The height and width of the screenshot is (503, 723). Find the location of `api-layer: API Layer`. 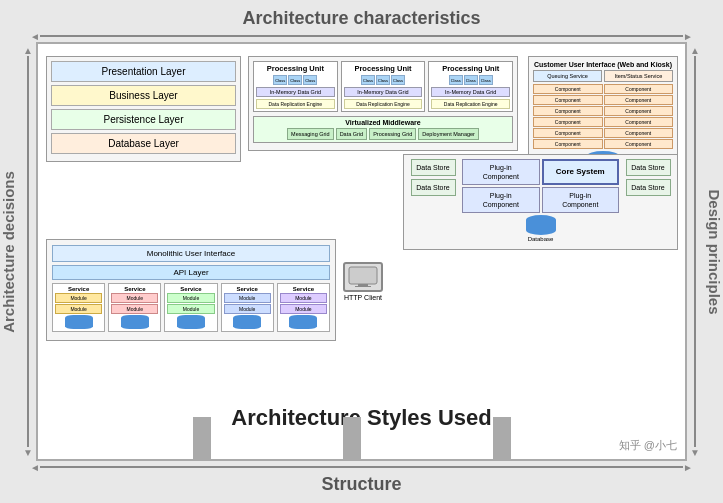

api-layer: API Layer is located at coordinates (191, 272).